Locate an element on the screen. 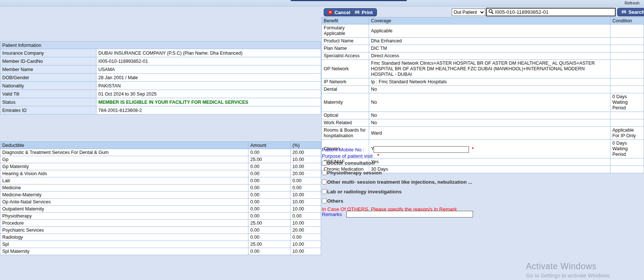  benefit-row: Rooms & Boards for hospitalisationWardAp… is located at coordinates (483, 133).